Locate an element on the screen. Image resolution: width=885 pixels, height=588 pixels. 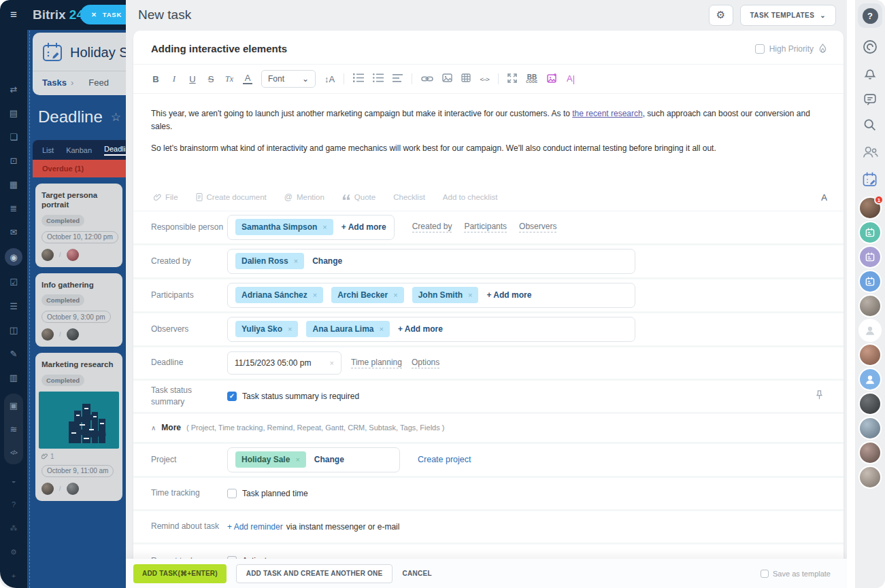
overdue-group-header: Overdue (1) is located at coordinates (79, 169).